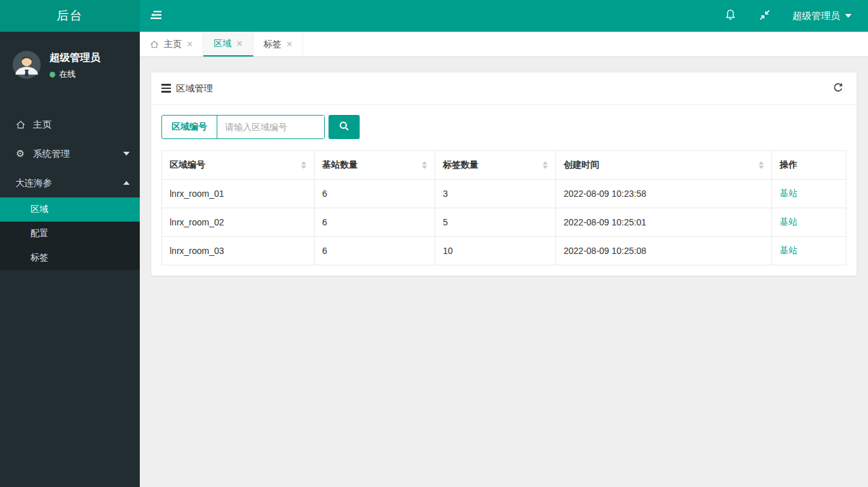  What do you see at coordinates (156, 16) in the screenshot?
I see `menu-fold-icon` at bounding box center [156, 16].